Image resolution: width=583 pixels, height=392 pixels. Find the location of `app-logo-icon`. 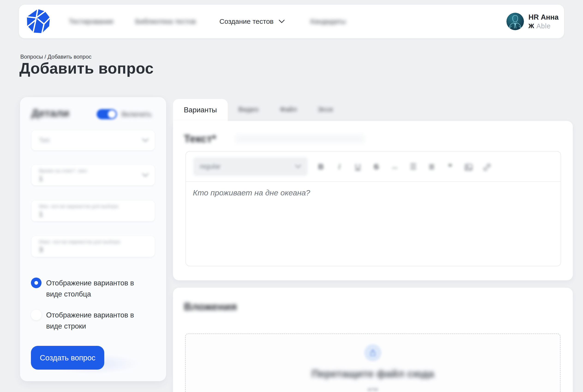

app-logo-icon is located at coordinates (38, 22).